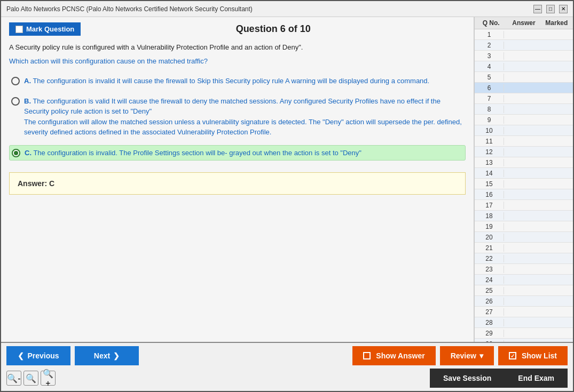 This screenshot has height=392, width=574. I want to click on end-exam-button: End Exam, so click(536, 378).